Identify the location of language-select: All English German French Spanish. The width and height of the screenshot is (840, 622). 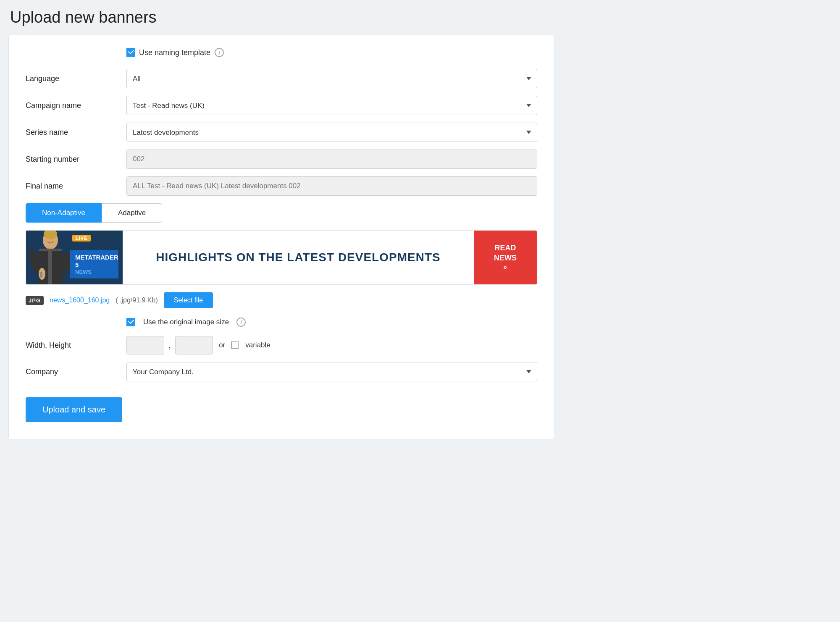
(332, 79).